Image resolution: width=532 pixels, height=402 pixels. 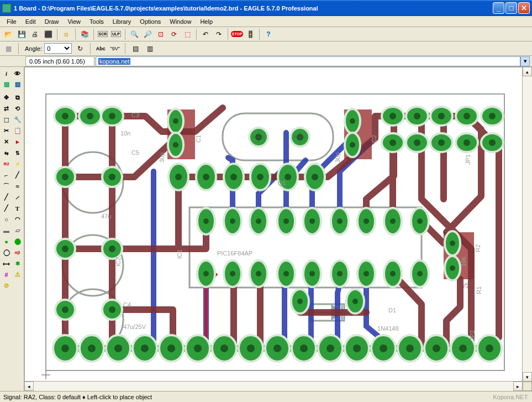 What do you see at coordinates (7, 84) in the screenshot?
I see `layers-icon: ▧` at bounding box center [7, 84].